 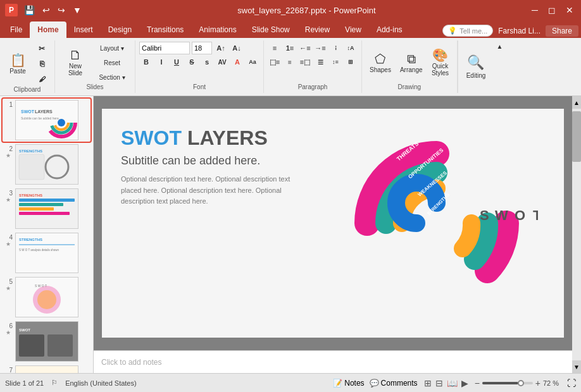 I want to click on ribbon: 📋 Paste ✂ ⎘ 🖌 Clipboard 🗋 NewSlide Layou…, so click(x=290, y=67).